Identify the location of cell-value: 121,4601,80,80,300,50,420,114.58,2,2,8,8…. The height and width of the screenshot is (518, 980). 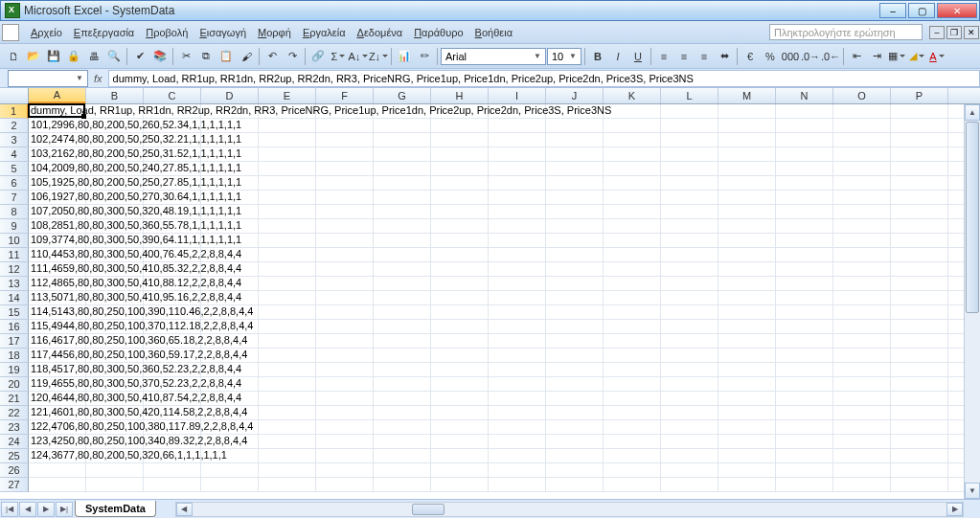
(139, 412).